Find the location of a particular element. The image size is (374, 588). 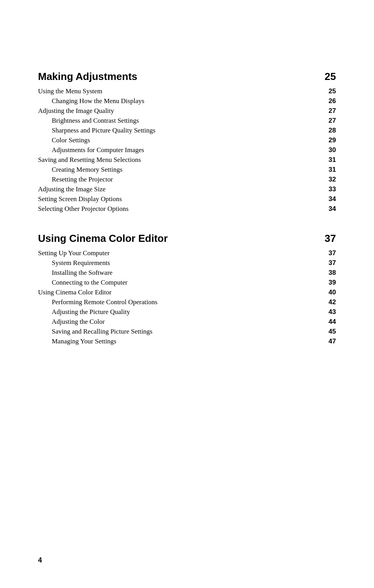

section-title-page: 37 is located at coordinates (330, 238).